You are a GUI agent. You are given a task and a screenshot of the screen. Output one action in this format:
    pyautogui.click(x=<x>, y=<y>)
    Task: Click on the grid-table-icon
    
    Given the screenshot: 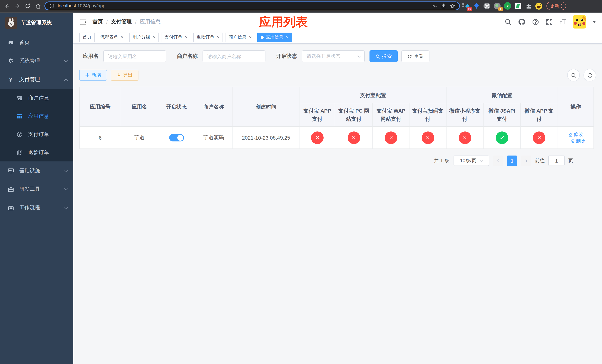 What is the action you would take?
    pyautogui.click(x=20, y=116)
    